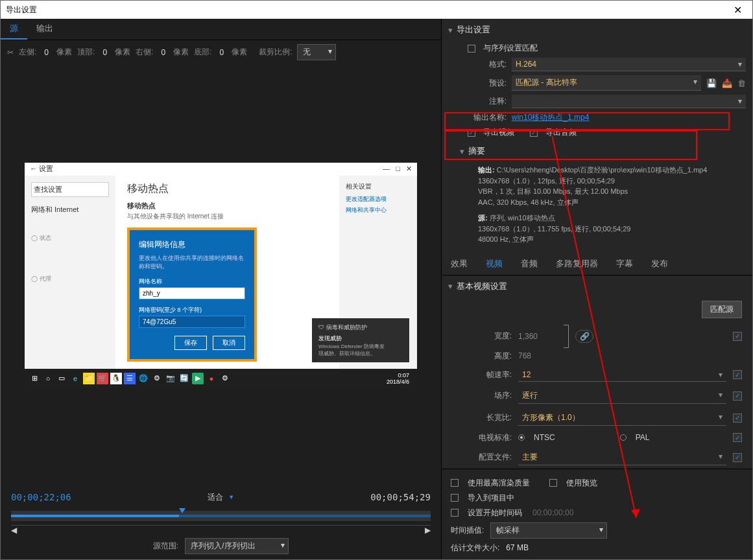 The width and height of the screenshot is (753, 560). I want to click on window-title: 导出设置, so click(21, 10).